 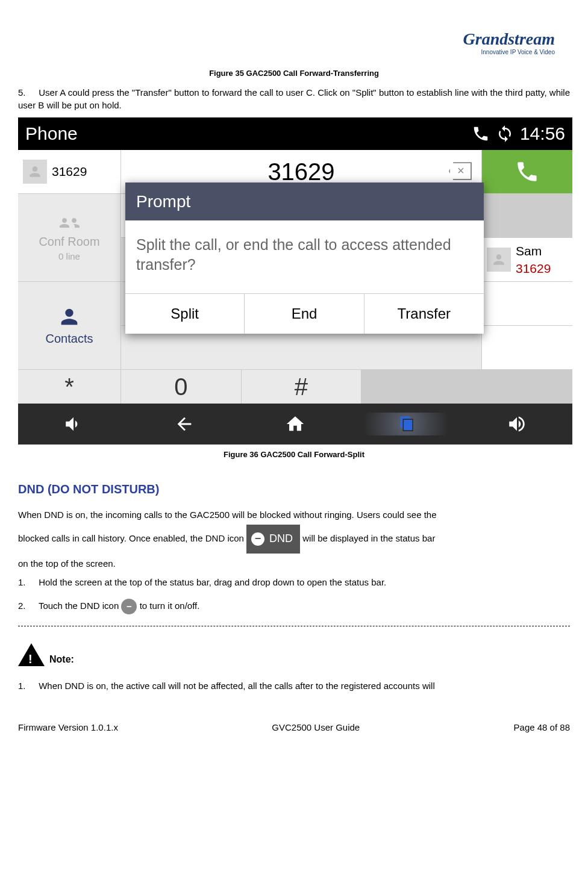 I want to click on minus-circle-icon: −, so click(x=258, y=539).